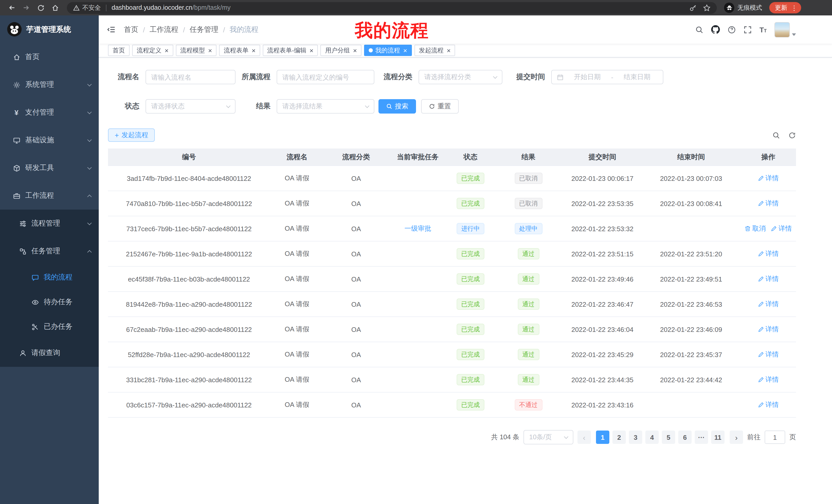  Describe the element at coordinates (392, 7) in the screenshot. I see `address-bar: 不安全 dashboard.yudao.iocoder.cn/bpm/task/…` at that location.